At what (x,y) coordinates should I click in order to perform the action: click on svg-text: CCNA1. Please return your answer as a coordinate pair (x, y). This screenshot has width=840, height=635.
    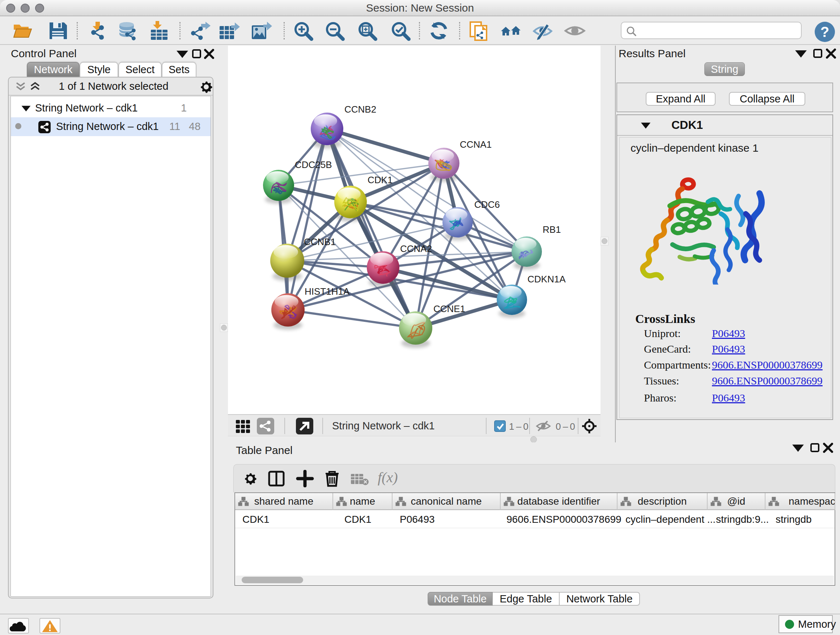
    Looking at the image, I should click on (476, 144).